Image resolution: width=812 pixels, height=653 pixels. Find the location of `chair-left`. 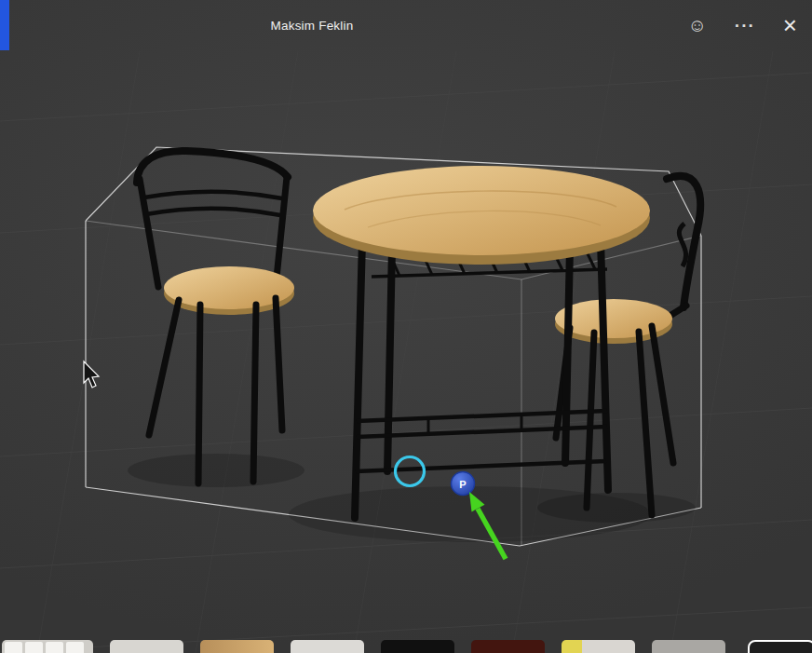

chair-left is located at coordinates (216, 317).